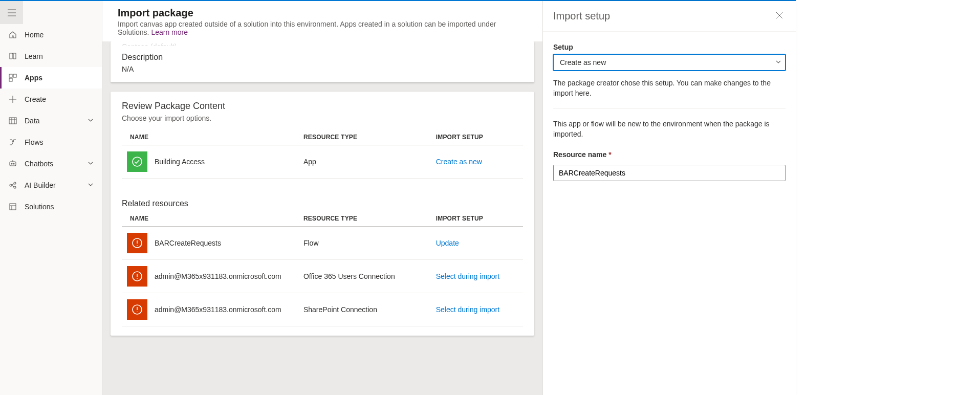 This screenshot has width=980, height=395. What do you see at coordinates (56, 185) in the screenshot?
I see `nav-label: AI Builder` at bounding box center [56, 185].